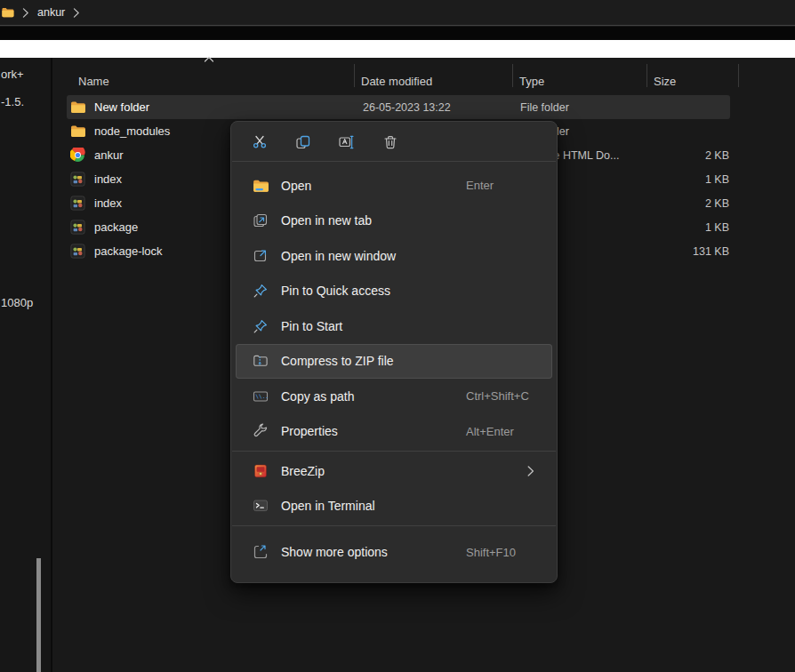 The height and width of the screenshot is (672, 795). Describe the element at coordinates (338, 256) in the screenshot. I see `menu-item-label: Open in new window` at that location.